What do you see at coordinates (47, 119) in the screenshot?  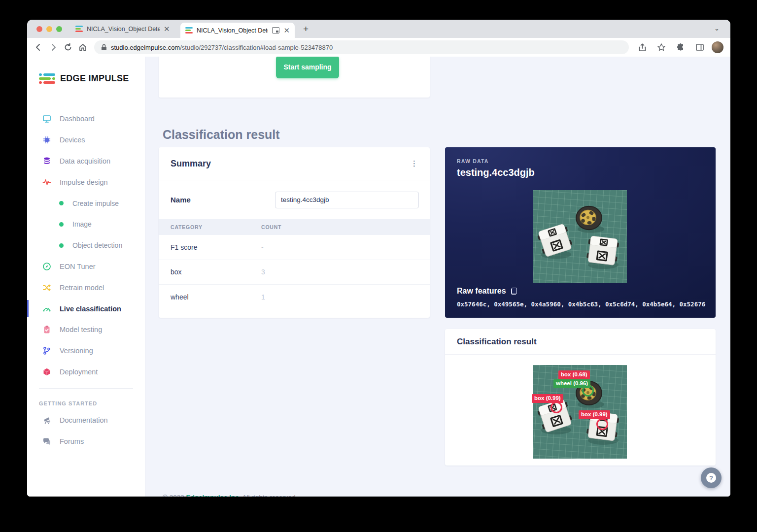 I see `monitor-icon` at bounding box center [47, 119].